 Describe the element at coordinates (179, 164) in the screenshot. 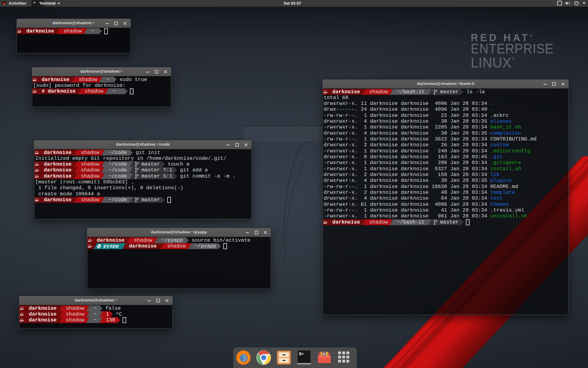

I see `svg-text: touch a` at that location.